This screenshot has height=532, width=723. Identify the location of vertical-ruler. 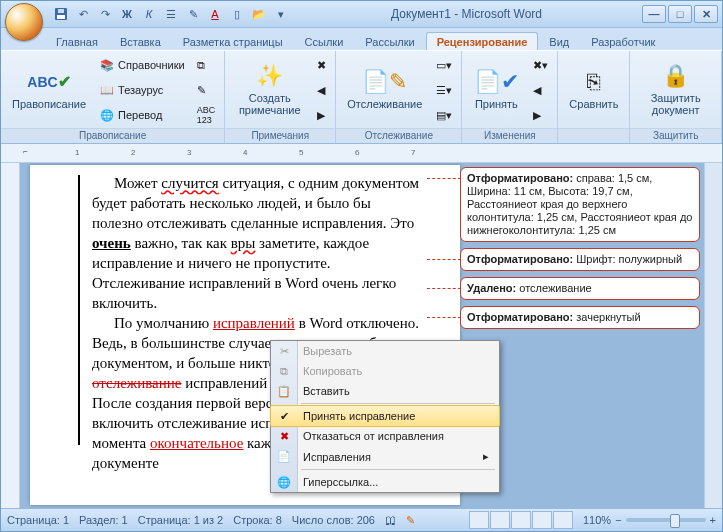
(10, 336).